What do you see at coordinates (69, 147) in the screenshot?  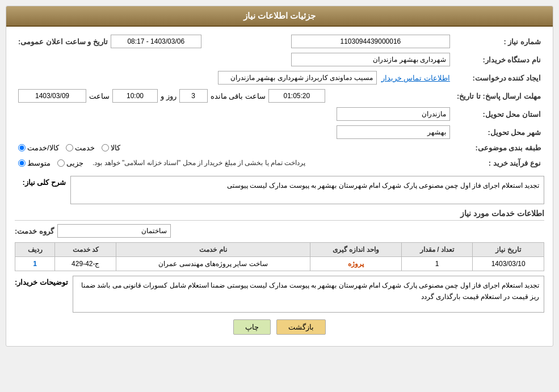 I see `category-khedmat-radio` at bounding box center [69, 147].